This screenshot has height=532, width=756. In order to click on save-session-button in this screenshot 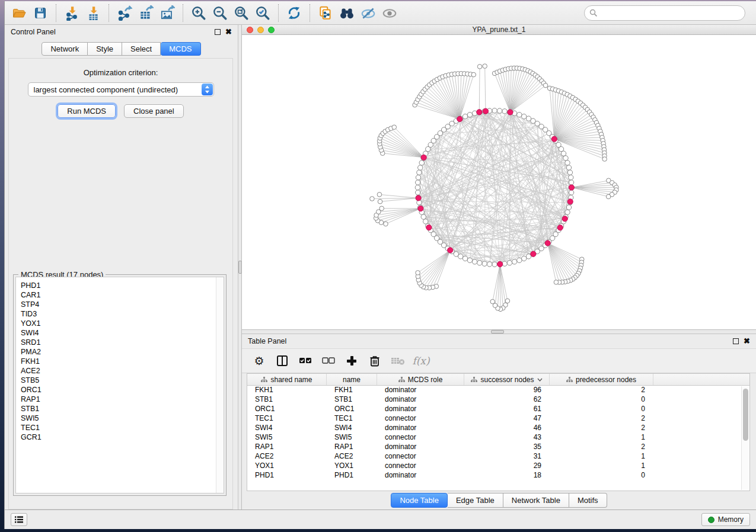, I will do `click(40, 13)`.